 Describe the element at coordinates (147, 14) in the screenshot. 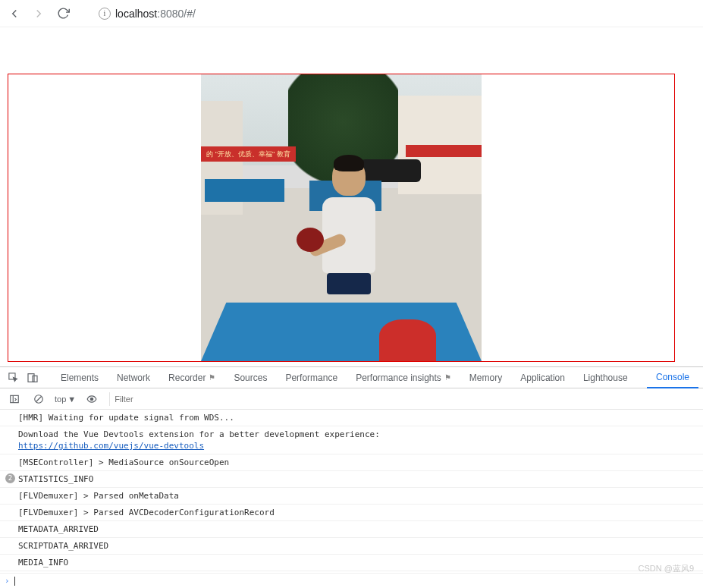

I see `address-bar: i localhost:8080/#/` at that location.